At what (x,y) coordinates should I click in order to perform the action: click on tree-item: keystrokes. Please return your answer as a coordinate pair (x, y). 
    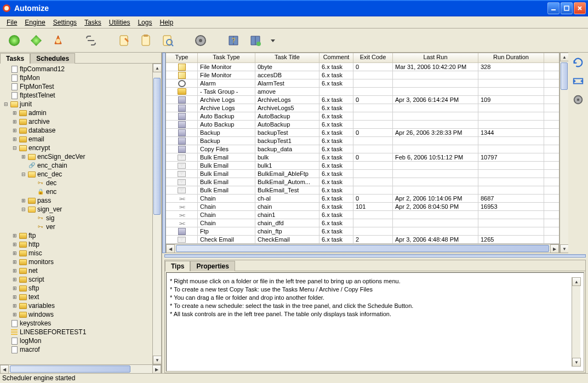
    Looking at the image, I should click on (77, 323).